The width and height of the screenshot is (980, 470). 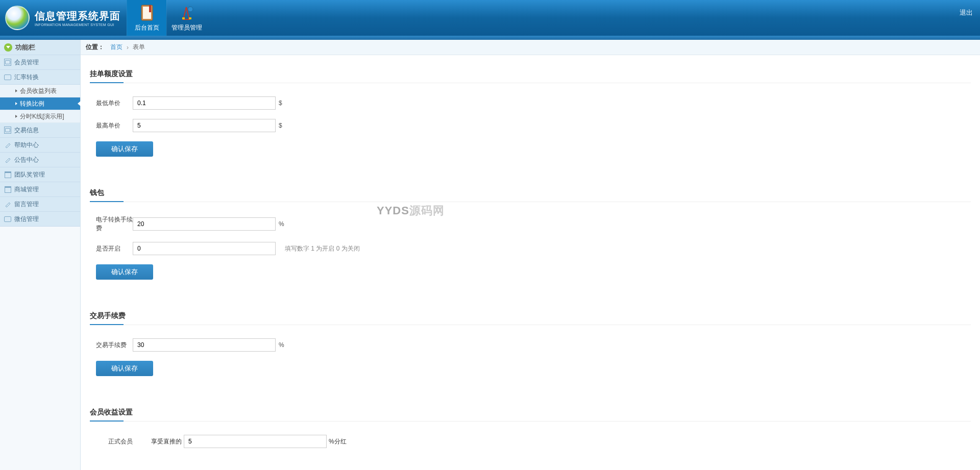 What do you see at coordinates (111, 126) in the screenshot?
I see `label-max-price: 最高单价` at bounding box center [111, 126].